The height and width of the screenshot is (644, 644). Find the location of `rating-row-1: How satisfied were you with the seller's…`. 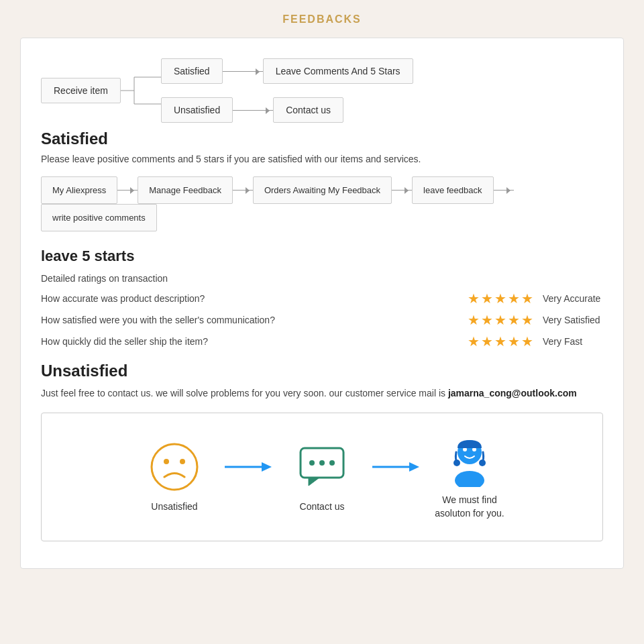

rating-row-1: How satisfied were you with the seller's… is located at coordinates (322, 320).